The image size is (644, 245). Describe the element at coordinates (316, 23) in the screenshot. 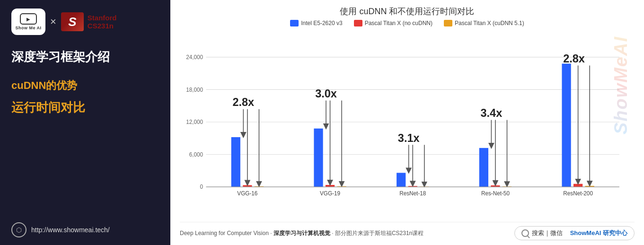

I see `legend-item-0: Intel E5-2620 v3` at that location.